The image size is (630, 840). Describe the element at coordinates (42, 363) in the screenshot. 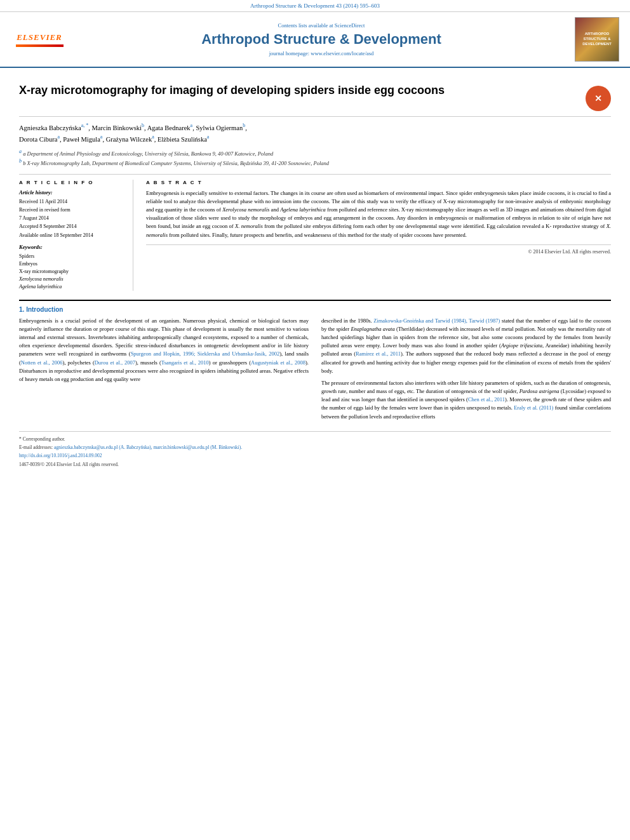

I see `ref-notten: Notten et al., 2006` at that location.